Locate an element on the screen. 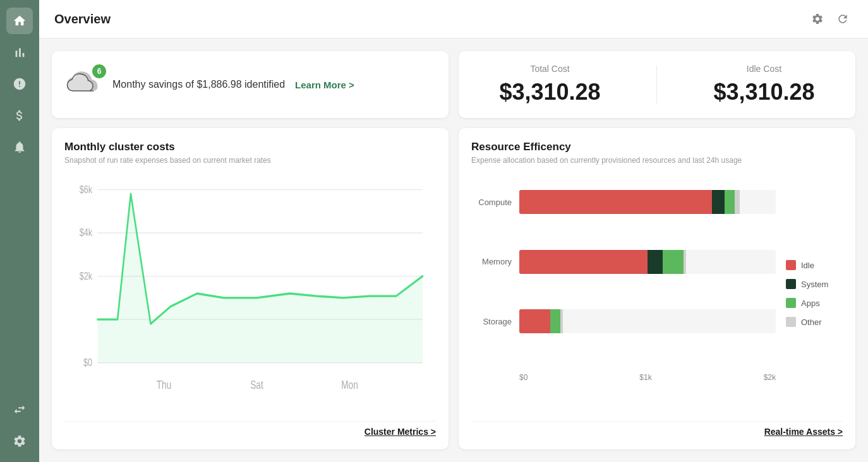 This screenshot has height=462, width=868. bar-x-axis: $0 $1k $2k is located at coordinates (624, 377).